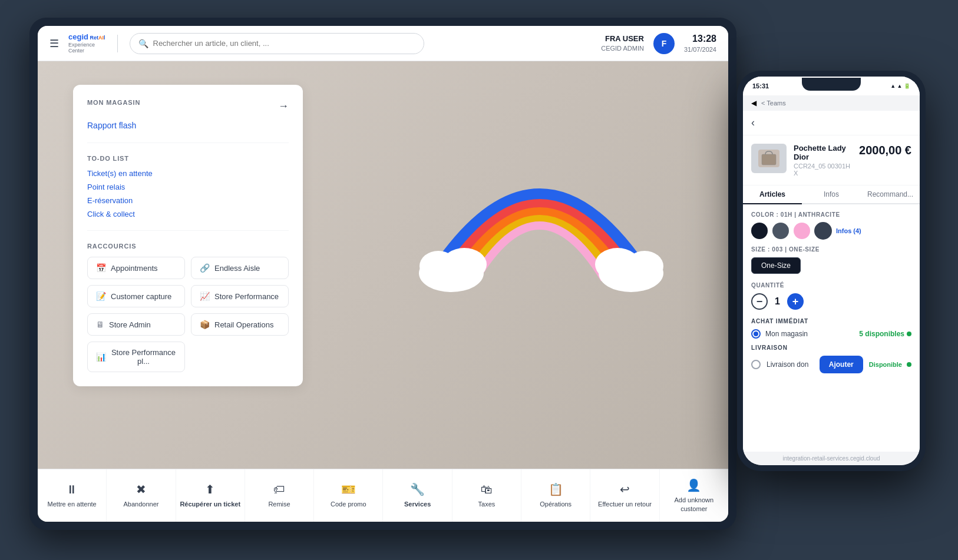 This screenshot has height=560, width=958. I want to click on phone-screen: 15:31 ▲ ▲ 🔋 ◀ < Teams ‹, so click(831, 271).